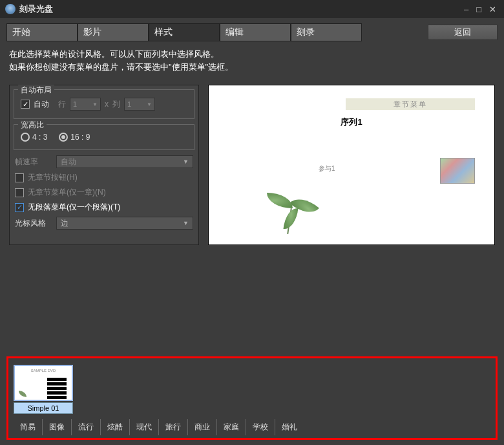 This screenshot has width=504, height=445. I want to click on style-thumb-label: Simple 01, so click(44, 408).